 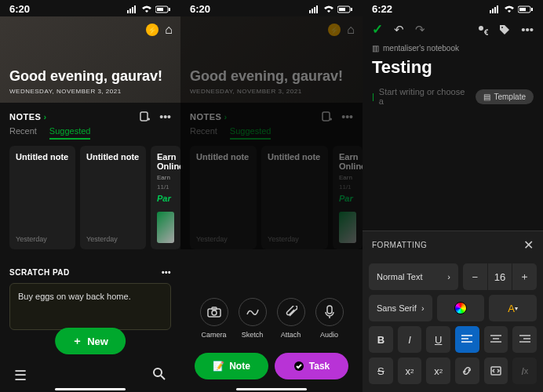 I want to click on tag-icon, so click(x=505, y=30).